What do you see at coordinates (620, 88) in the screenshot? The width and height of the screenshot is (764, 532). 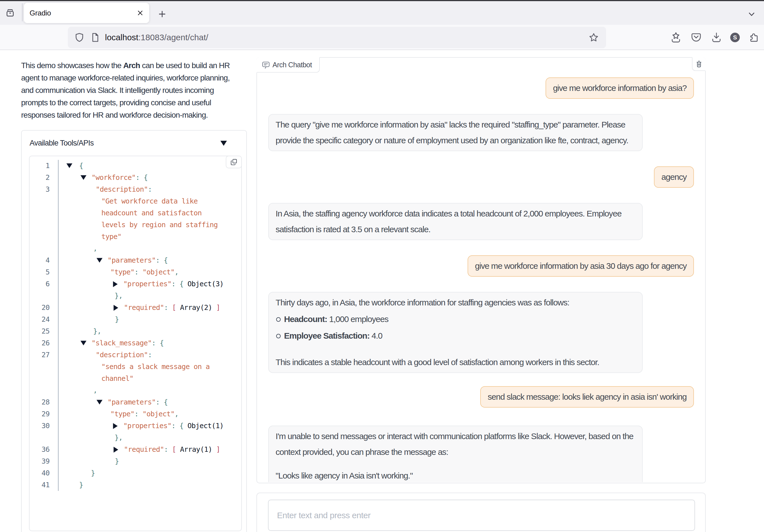 I see `user-message-bubble: give me workforce information by asia?` at bounding box center [620, 88].